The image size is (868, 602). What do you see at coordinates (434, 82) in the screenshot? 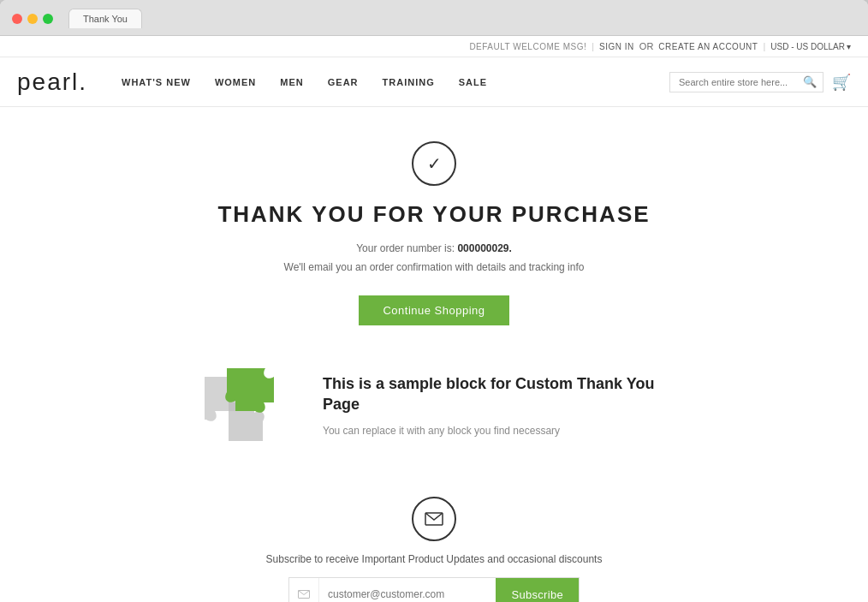
I see `main-nav: pearl. WHAT'S NEW WOMEN MEN GEAR TRAININ…` at bounding box center [434, 82].